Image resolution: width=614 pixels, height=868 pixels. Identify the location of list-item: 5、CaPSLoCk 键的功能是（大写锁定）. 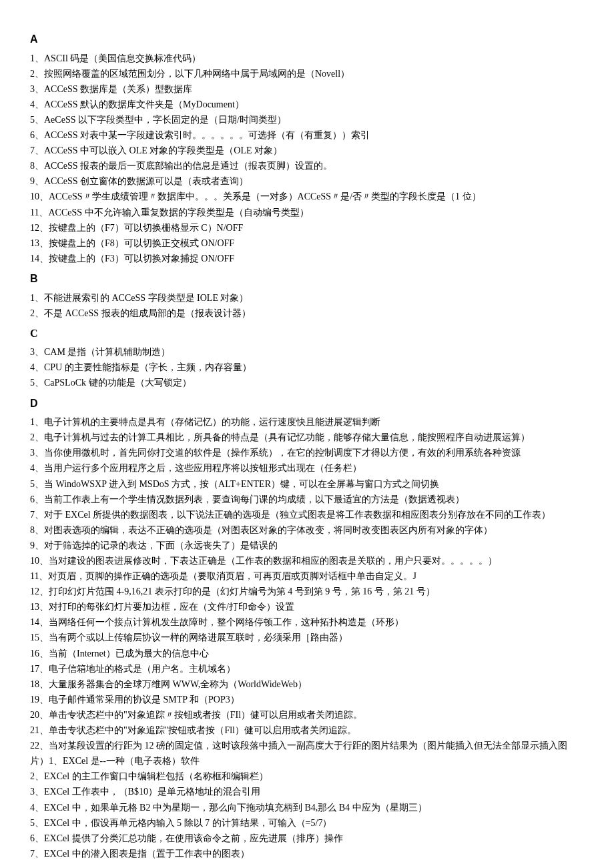
(307, 383).